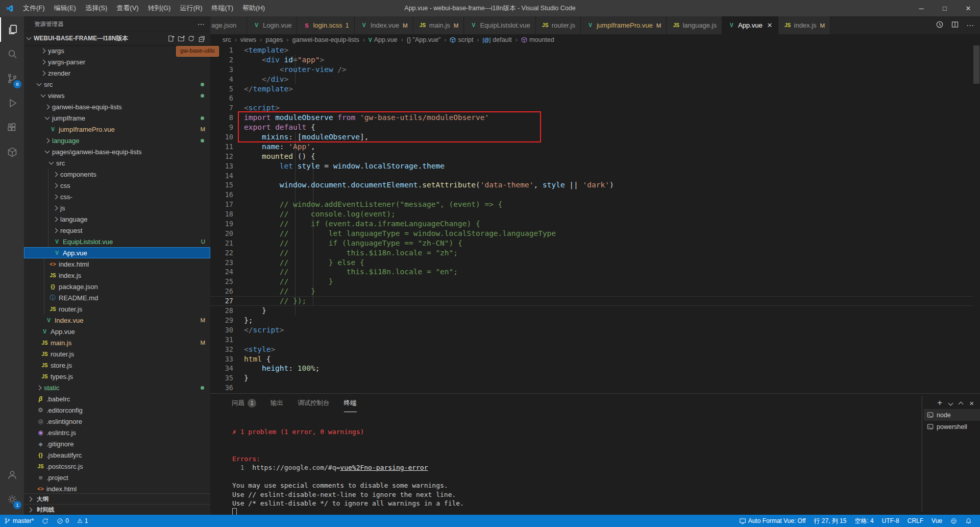 This screenshot has width=980, height=527. Describe the element at coordinates (538, 40) in the screenshot. I see `breadcrumb-item-mounted: mounted` at that location.